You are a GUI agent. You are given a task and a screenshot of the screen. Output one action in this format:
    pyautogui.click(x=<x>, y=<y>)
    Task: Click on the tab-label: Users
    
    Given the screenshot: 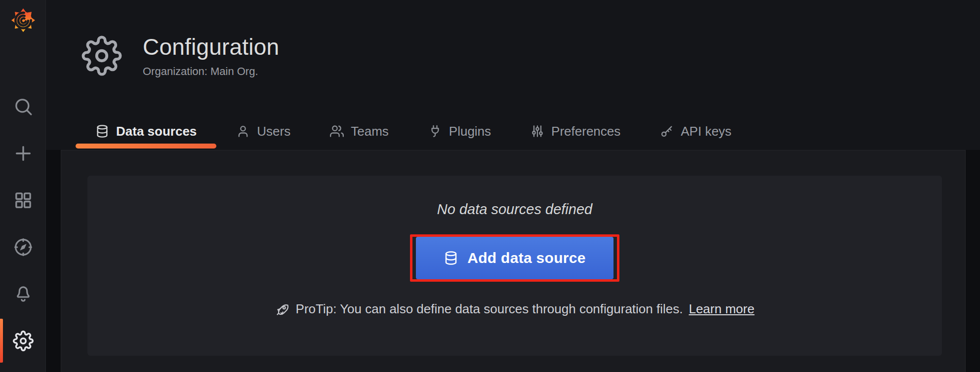 What is the action you would take?
    pyautogui.click(x=274, y=131)
    